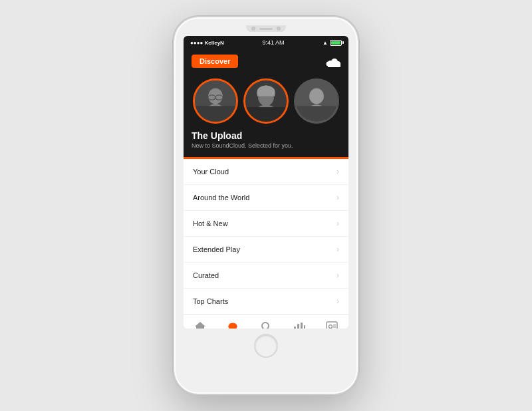  I want to click on menu-item-label: Extended Play, so click(217, 249).